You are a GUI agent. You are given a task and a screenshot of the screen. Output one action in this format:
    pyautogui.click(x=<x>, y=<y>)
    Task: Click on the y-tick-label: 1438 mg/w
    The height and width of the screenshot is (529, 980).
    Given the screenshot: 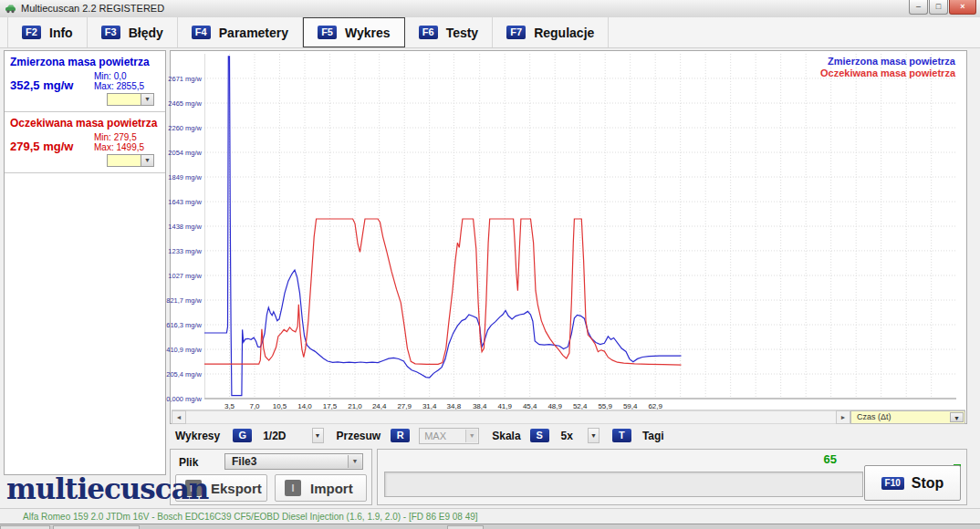 What is the action you would take?
    pyautogui.click(x=184, y=226)
    